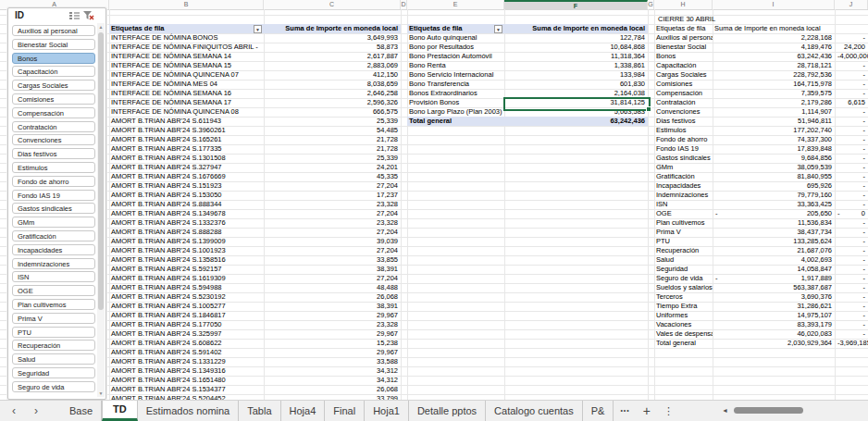 This screenshot has width=868, height=421. What do you see at coordinates (768, 411) in the screenshot?
I see `horizontal-scrollbar-thumb` at bounding box center [768, 411].